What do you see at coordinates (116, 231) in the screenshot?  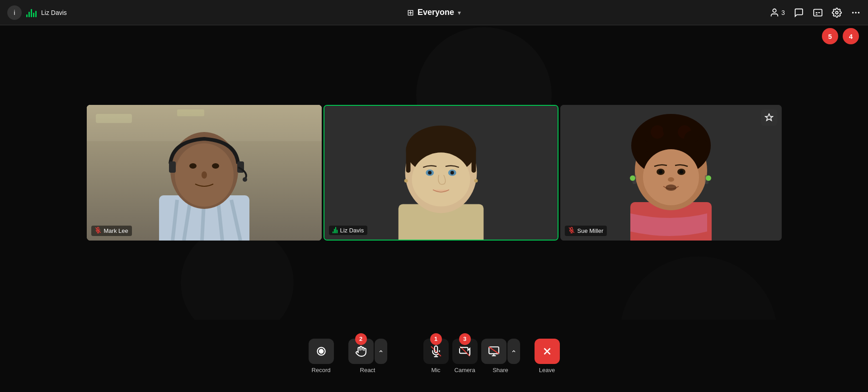 I see `mark-name: Mark Lee` at bounding box center [116, 231].